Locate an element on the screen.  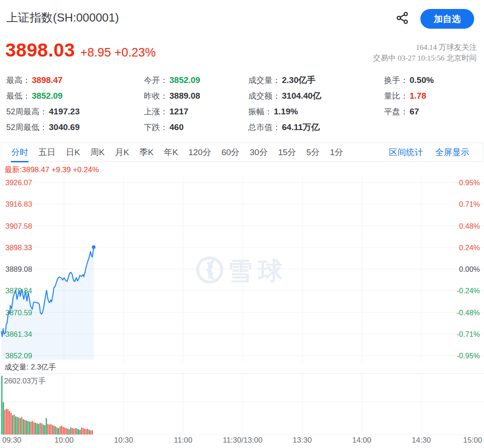
y-axis-price-label: 3898.33 is located at coordinates (19, 248).